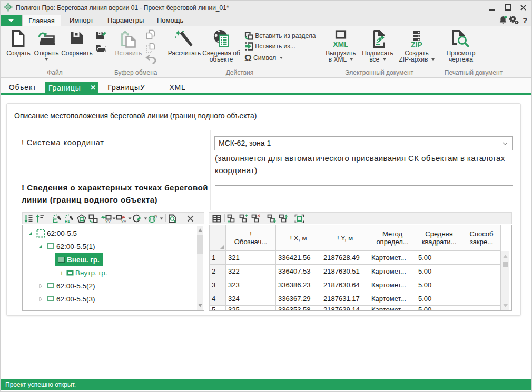 The image size is (532, 392). What do you see at coordinates (67, 221) in the screenshot?
I see `svg-text: H1` at bounding box center [67, 221].